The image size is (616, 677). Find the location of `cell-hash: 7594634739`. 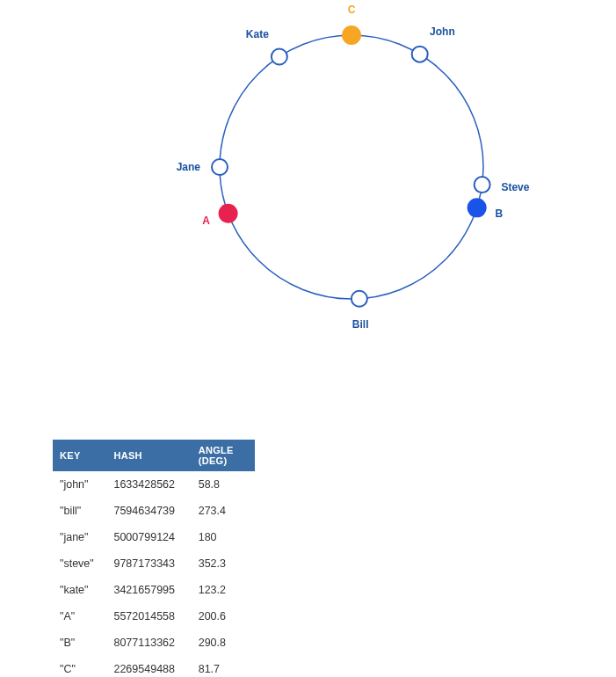

cell-hash: 7594634739 is located at coordinates (149, 511).